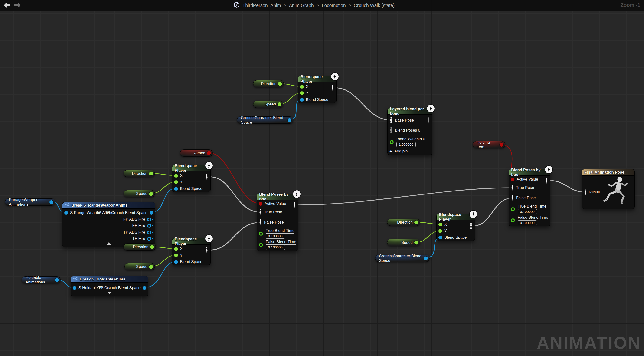  What do you see at coordinates (152, 213) in the screenshot?
I see `output-pin-tp-ads-crouch` at bounding box center [152, 213].